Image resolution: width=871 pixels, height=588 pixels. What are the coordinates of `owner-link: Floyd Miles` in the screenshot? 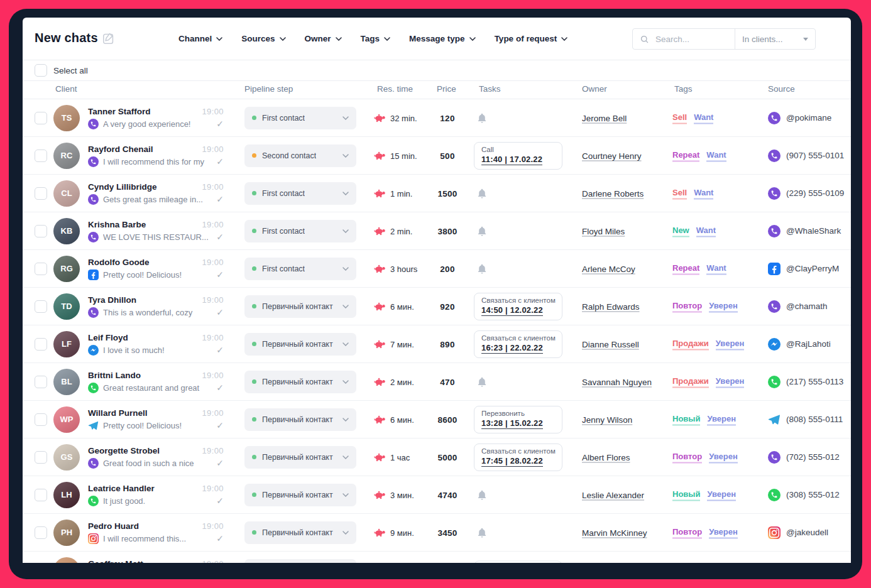 It's located at (603, 231).